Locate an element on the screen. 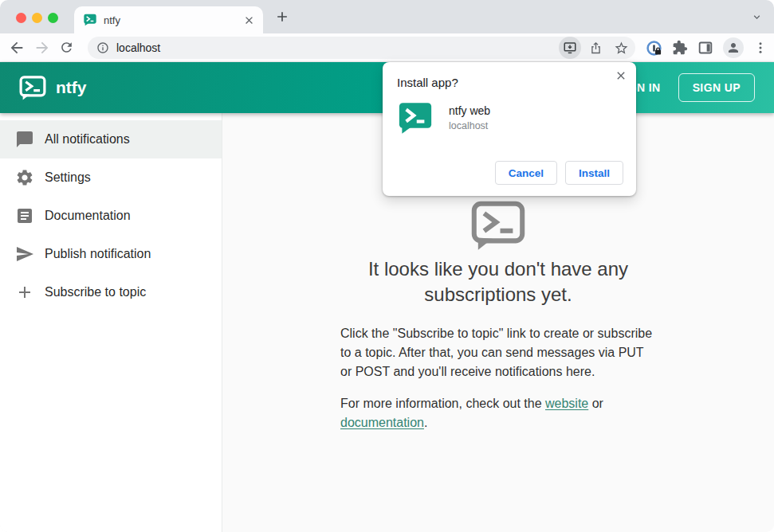 The image size is (774, 532). sidebar-item-publish-notification: Publish notification is located at coordinates (111, 254).